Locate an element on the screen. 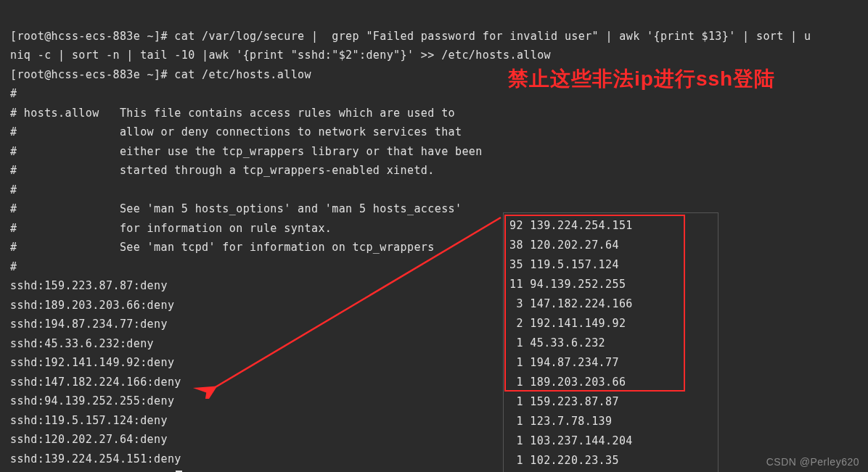 The width and height of the screenshot is (868, 472). deny-rule: sshd:194.87.234.77:deny is located at coordinates (89, 324).